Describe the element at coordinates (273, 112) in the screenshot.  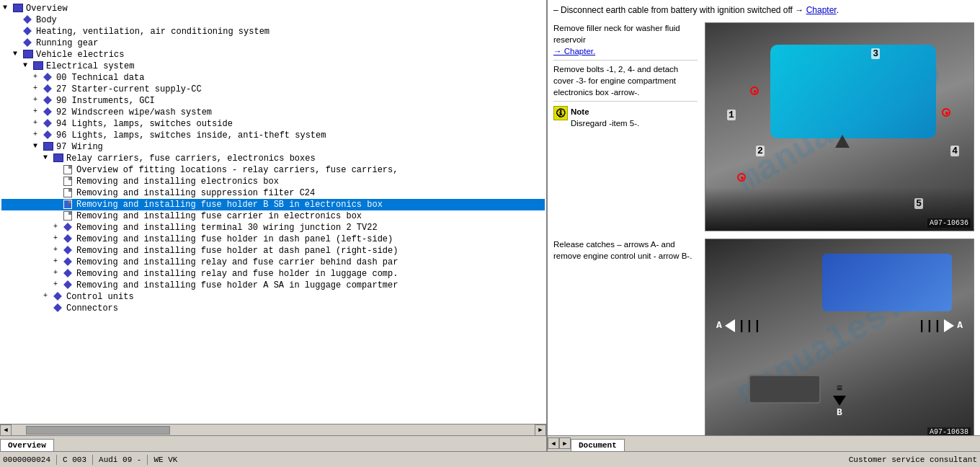
I see `tree-item-92: + 92 Windscreen wipe/wash system` at that location.